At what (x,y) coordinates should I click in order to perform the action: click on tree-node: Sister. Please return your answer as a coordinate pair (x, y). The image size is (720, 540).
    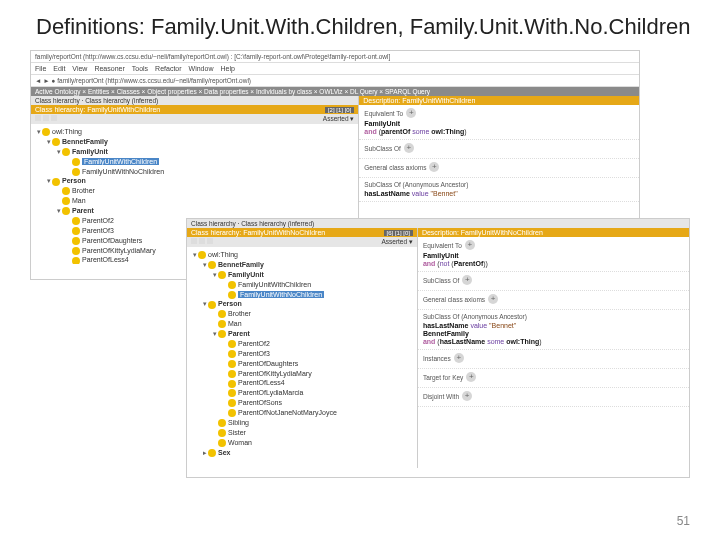
    Looking at the image, I should click on (302, 433).